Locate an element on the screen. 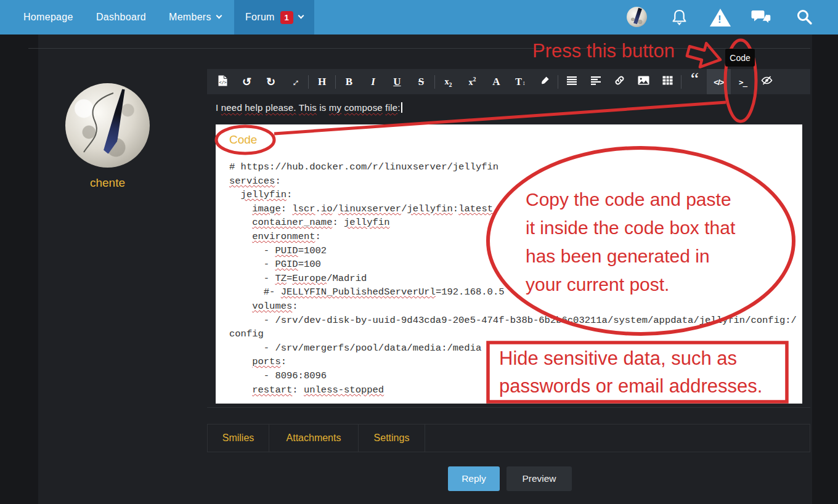 The image size is (838, 504). quote-button: “ is located at coordinates (695, 81).